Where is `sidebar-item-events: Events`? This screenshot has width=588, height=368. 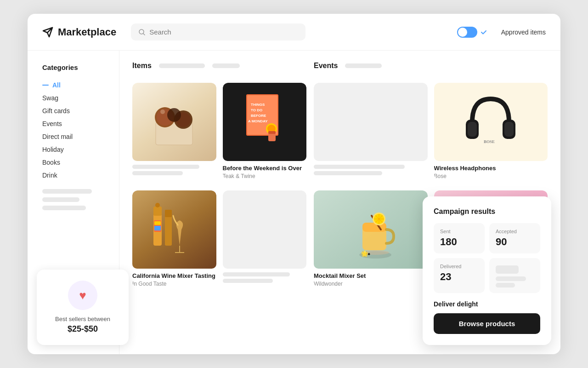 sidebar-item-events: Events is located at coordinates (74, 124).